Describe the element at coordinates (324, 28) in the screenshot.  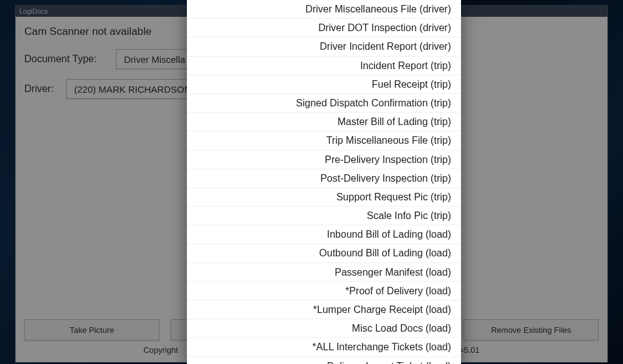
I see `doctype-option: Driver DOT Inspection (driver)` at that location.